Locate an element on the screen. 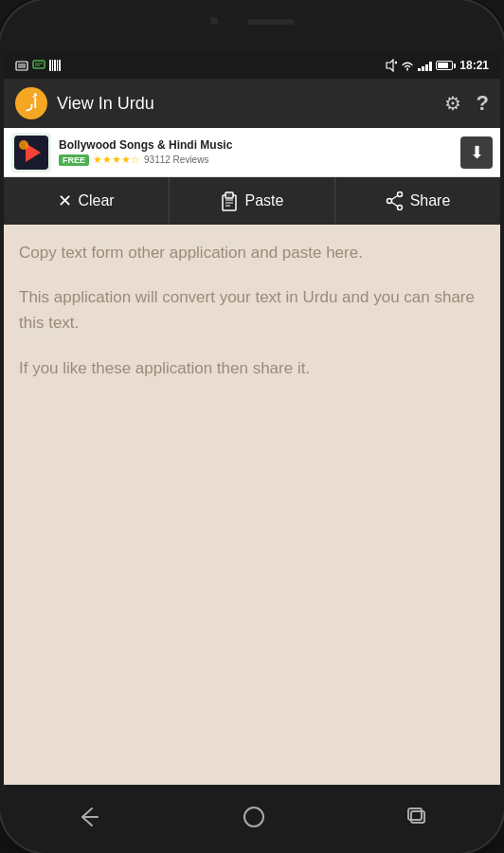  barcode-icon is located at coordinates (55, 65).